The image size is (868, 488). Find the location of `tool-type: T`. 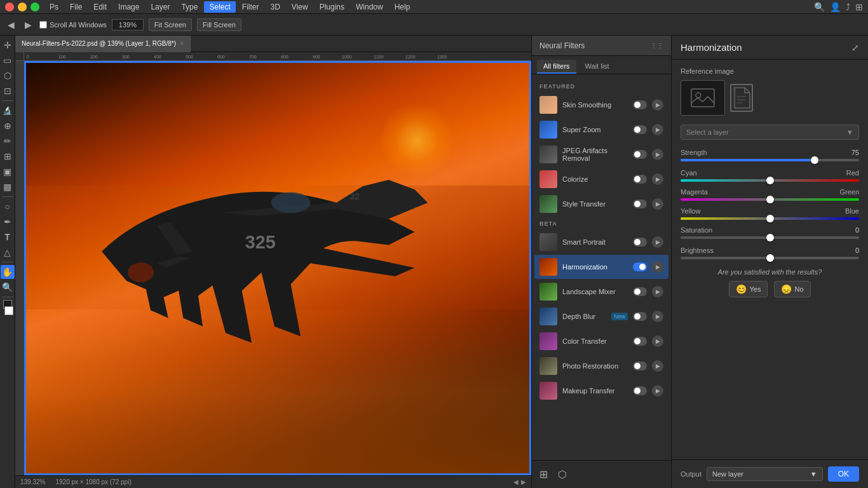

tool-type: T is located at coordinates (8, 237).